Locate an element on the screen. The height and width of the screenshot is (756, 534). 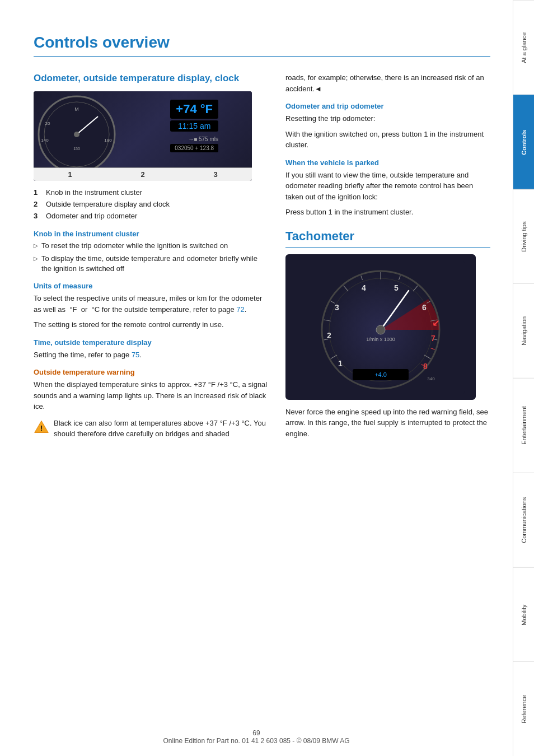
image-label-2: 2 Outside temperature display and clock is located at coordinates (151, 204).